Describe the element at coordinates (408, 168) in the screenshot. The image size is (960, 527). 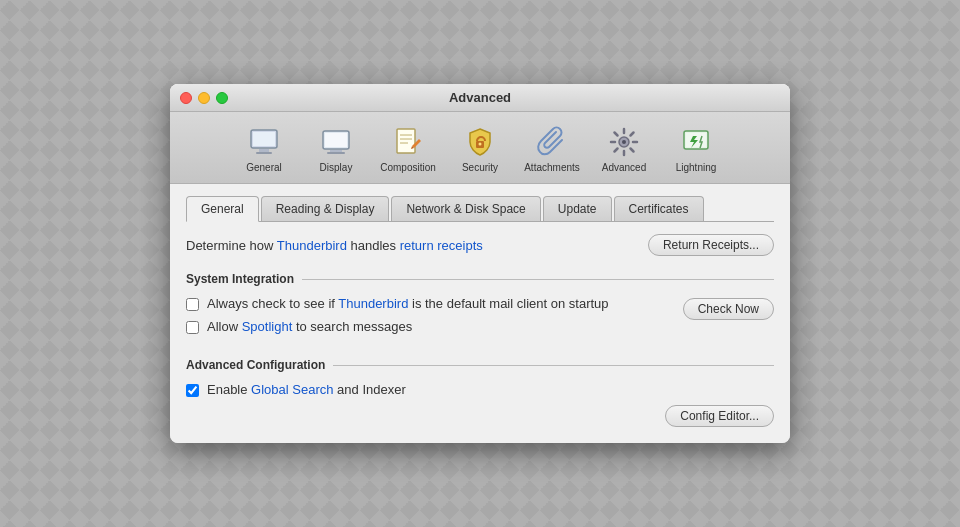
I see `toolbar-composition-label: Composition` at that location.